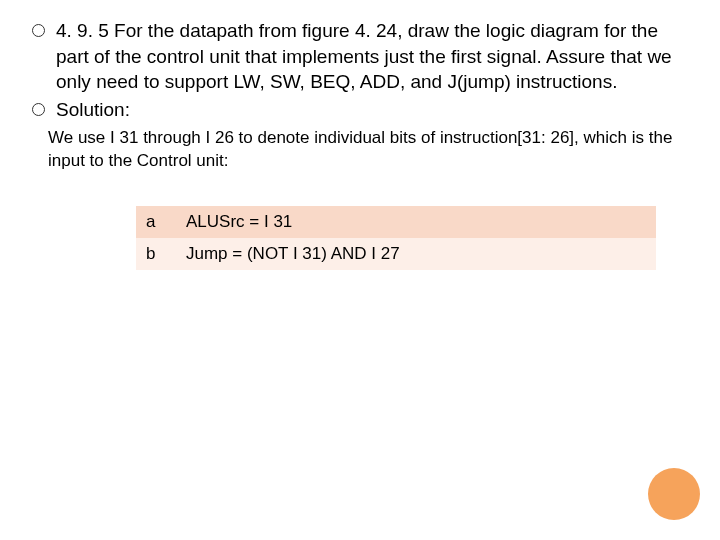 The image size is (720, 540). Describe the element at coordinates (360, 56) in the screenshot. I see `bullet-item-problem: 4. 9. 5 For the datapath from figure 4. …` at that location.